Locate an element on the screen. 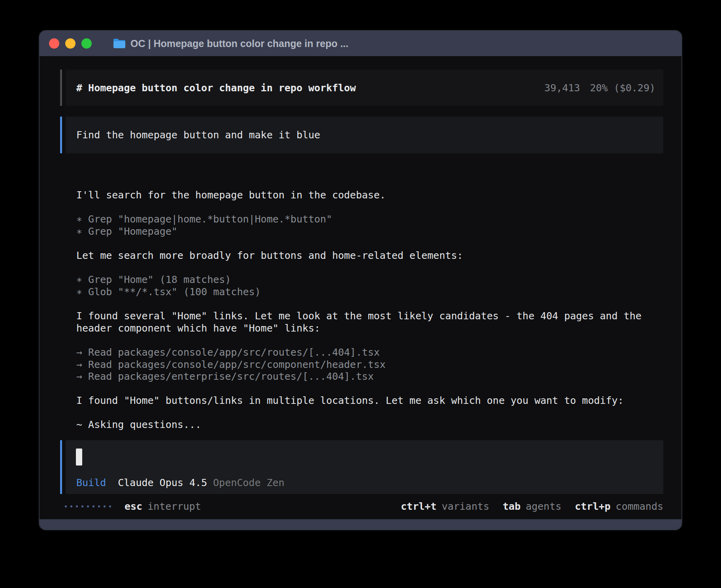 Image resolution: width=721 pixels, height=588 pixels. transcript-line: ∗ Grep "Homepage" is located at coordinates (373, 232).